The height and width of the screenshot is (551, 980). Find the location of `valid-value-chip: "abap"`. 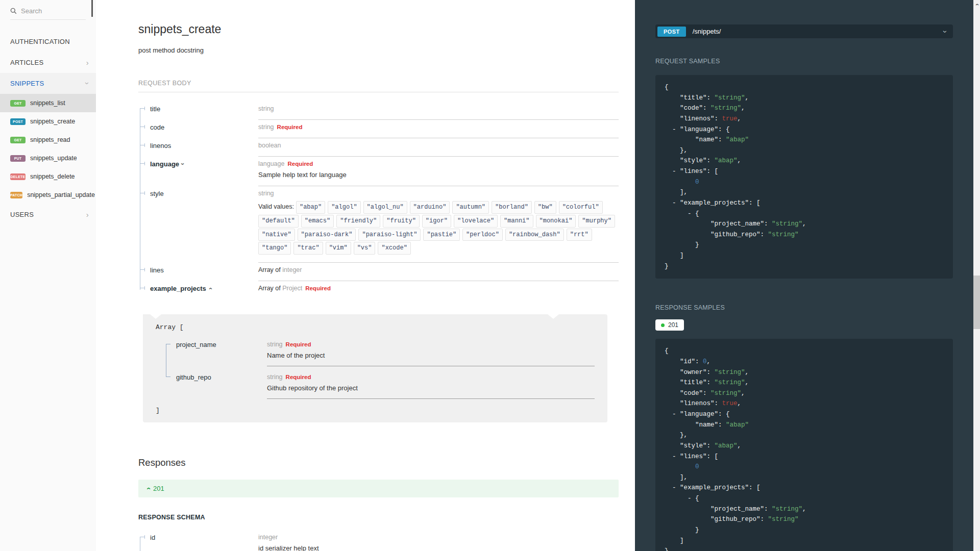

valid-value-chip: "abap" is located at coordinates (310, 207).